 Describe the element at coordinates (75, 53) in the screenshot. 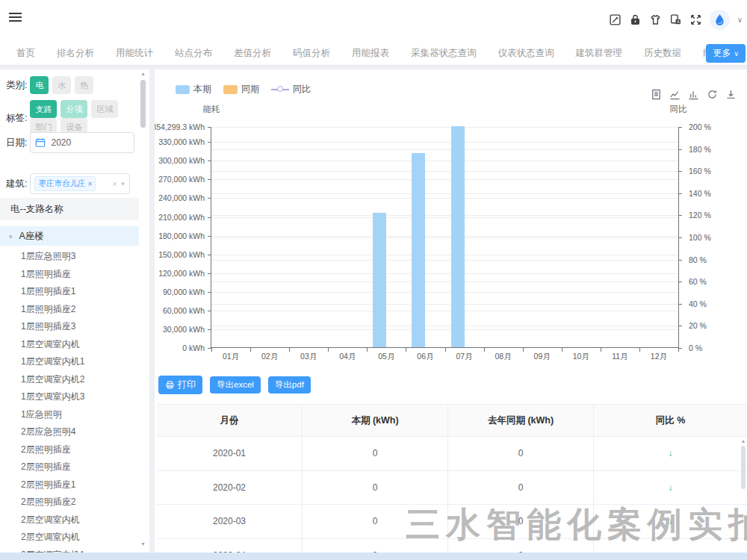

I see `tab-item: 排名分析` at that location.